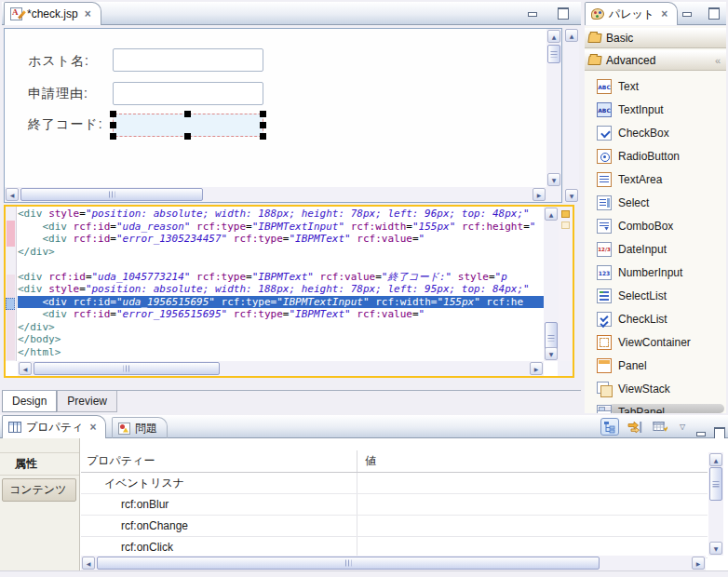  Describe the element at coordinates (263, 114) in the screenshot. I see `selection-handle-tr` at that location.